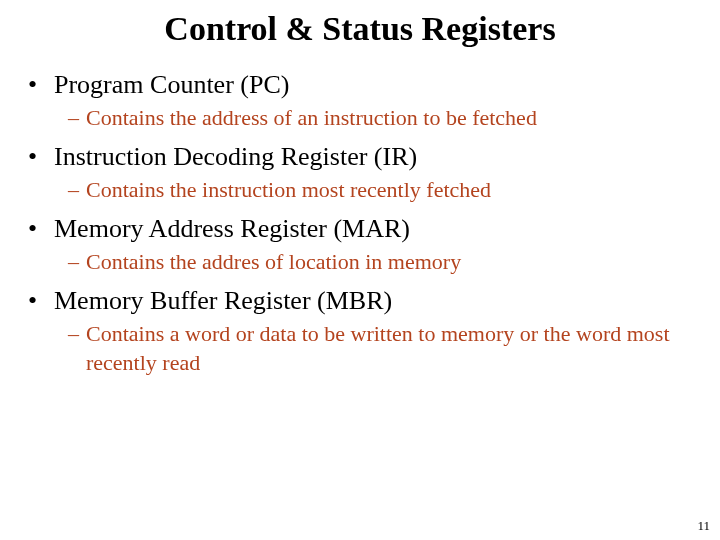 The height and width of the screenshot is (540, 720). Describe the element at coordinates (360, 29) in the screenshot. I see `slide-title: Control & Status Registers` at that location.